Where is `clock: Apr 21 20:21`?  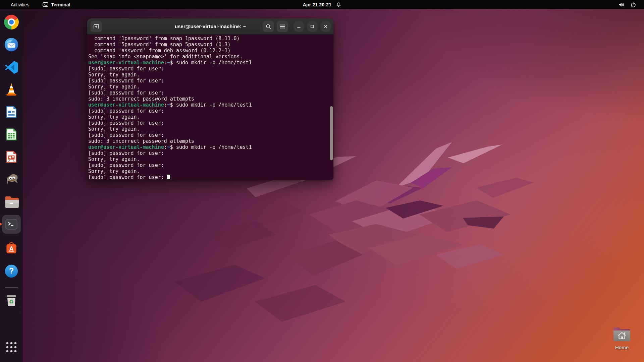 clock: Apr 21 20:21 is located at coordinates (317, 5).